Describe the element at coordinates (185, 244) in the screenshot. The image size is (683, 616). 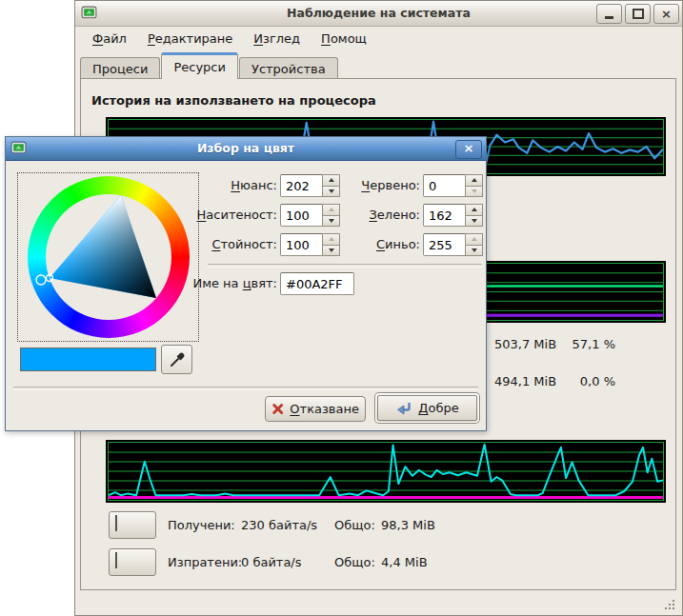
I see `value-label: Стойност:` at that location.